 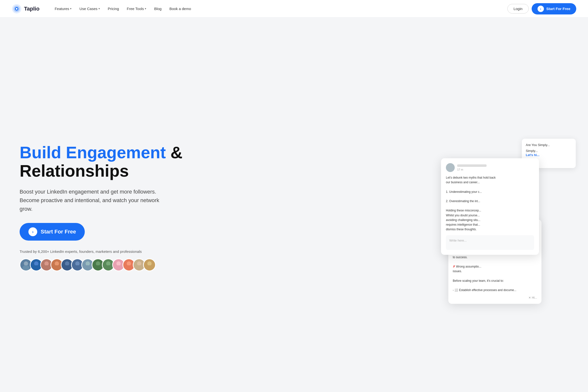 I want to click on hero-title: Build Engagement & Relationships, so click(x=105, y=162).